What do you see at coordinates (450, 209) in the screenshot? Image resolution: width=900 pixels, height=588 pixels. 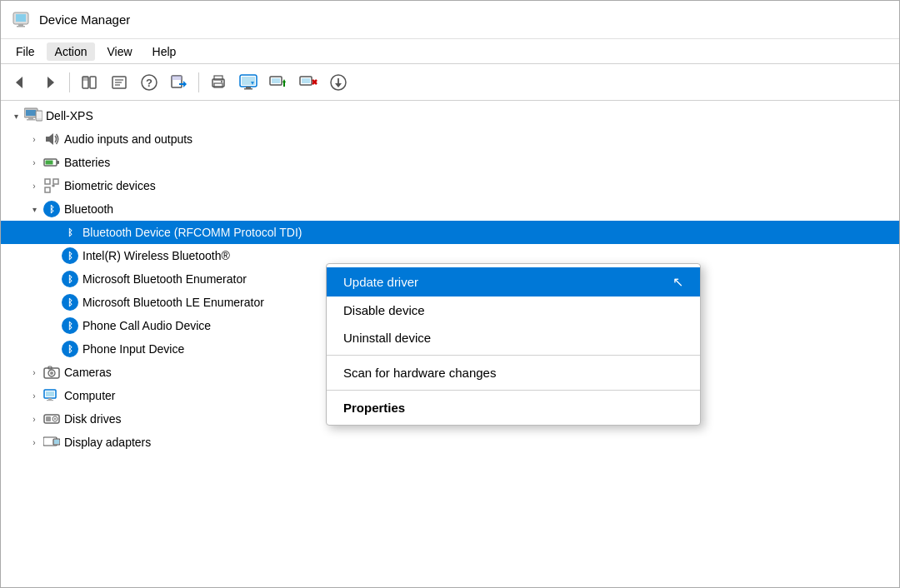 I see `tree-bluetooth: ▾ ᛒ Bluetooth` at bounding box center [450, 209].